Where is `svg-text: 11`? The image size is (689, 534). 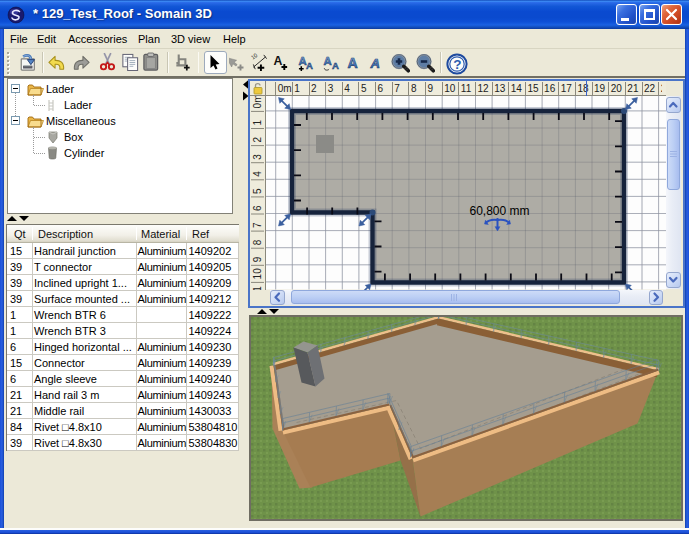 svg-text: 11 is located at coordinates (258, 288).